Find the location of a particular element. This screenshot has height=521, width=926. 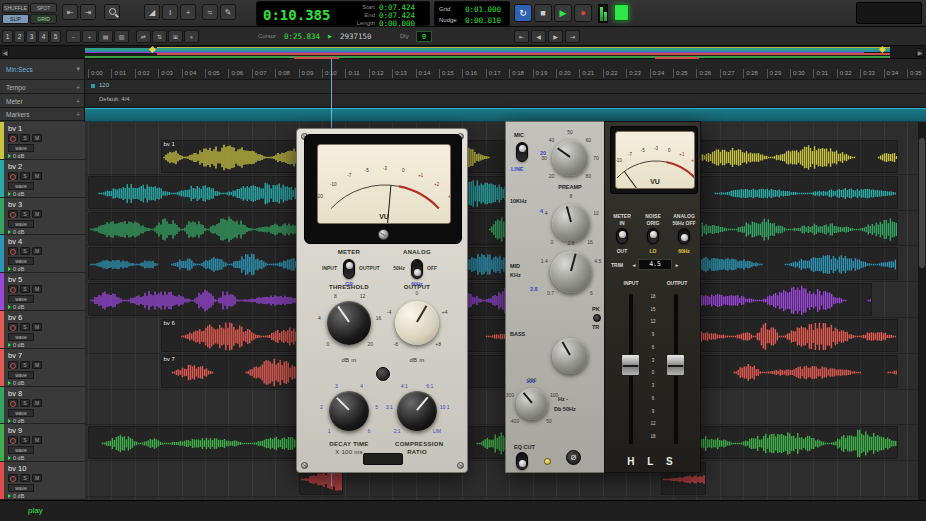

meter-value: Default: 4/4 is located at coordinates (114, 99).